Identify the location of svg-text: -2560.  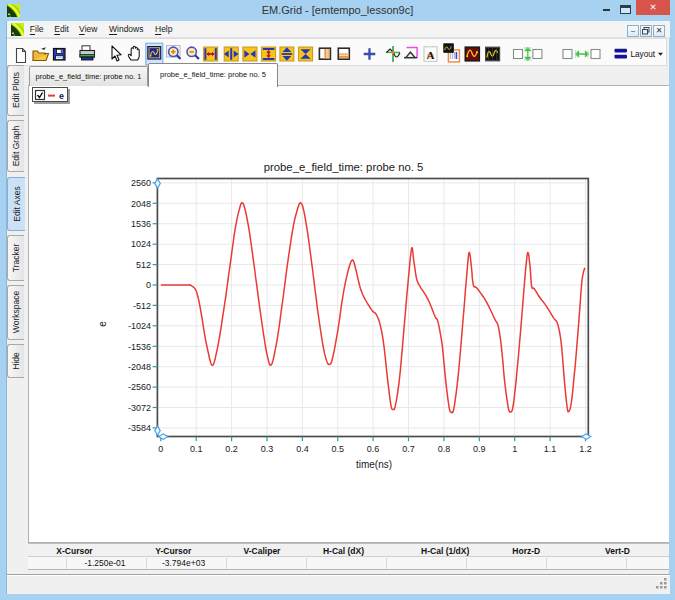
(140, 387).